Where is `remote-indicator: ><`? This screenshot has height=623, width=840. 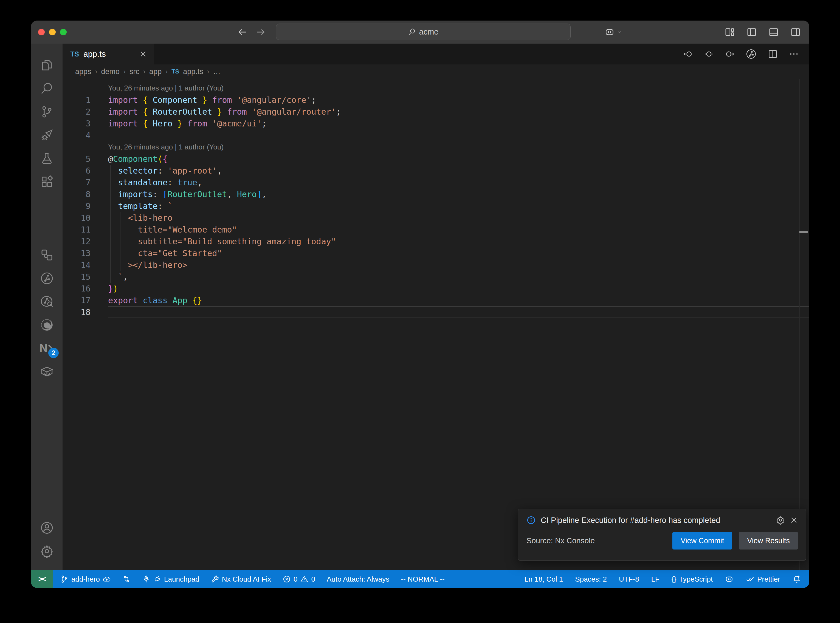
remote-indicator: >< is located at coordinates (42, 579).